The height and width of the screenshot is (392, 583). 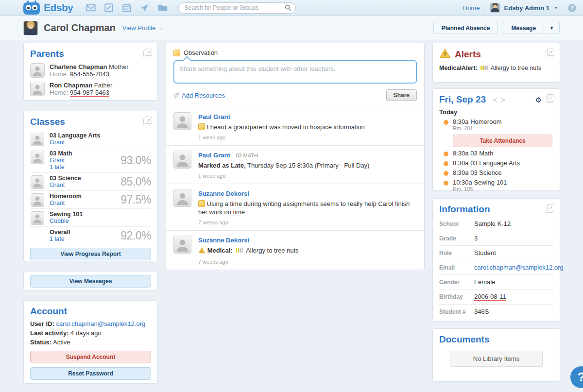 What do you see at coordinates (90, 281) in the screenshot?
I see `view-messages-button: View Messages` at bounding box center [90, 281].